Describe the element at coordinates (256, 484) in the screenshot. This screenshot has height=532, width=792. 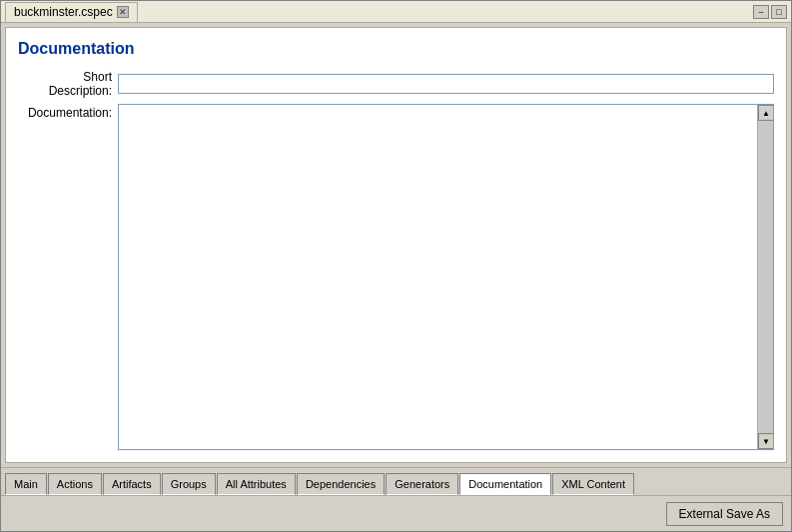
I see `tab-all-attributes: All Attributes` at that location.